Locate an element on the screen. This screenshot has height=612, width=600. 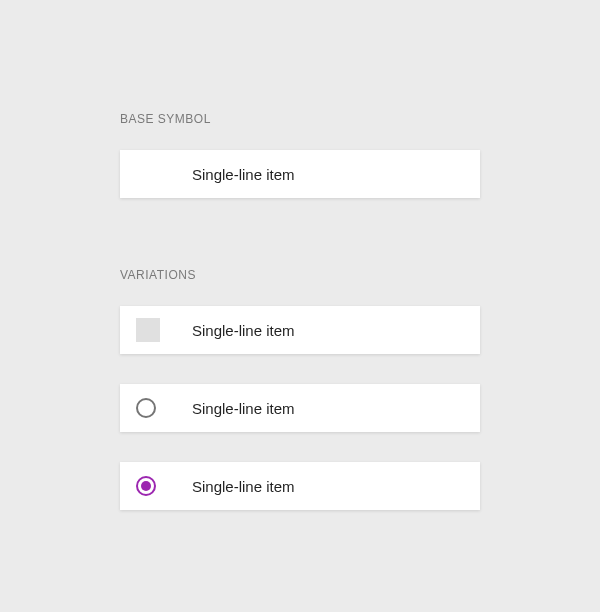
variations-label: VARIATIONS is located at coordinates (300, 275).